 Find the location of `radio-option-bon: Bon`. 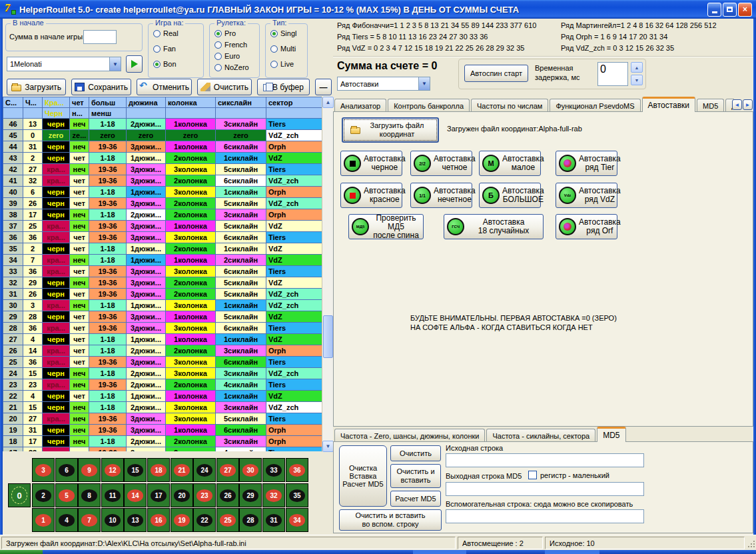

radio-option-bon: Bon is located at coordinates (165, 64).